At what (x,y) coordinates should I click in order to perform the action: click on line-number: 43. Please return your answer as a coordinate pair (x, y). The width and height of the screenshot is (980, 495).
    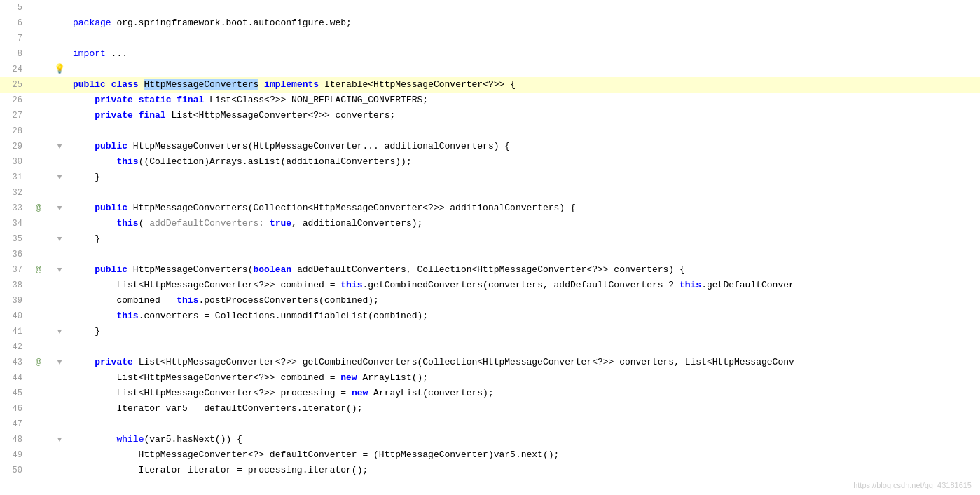
    Looking at the image, I should click on (14, 362).